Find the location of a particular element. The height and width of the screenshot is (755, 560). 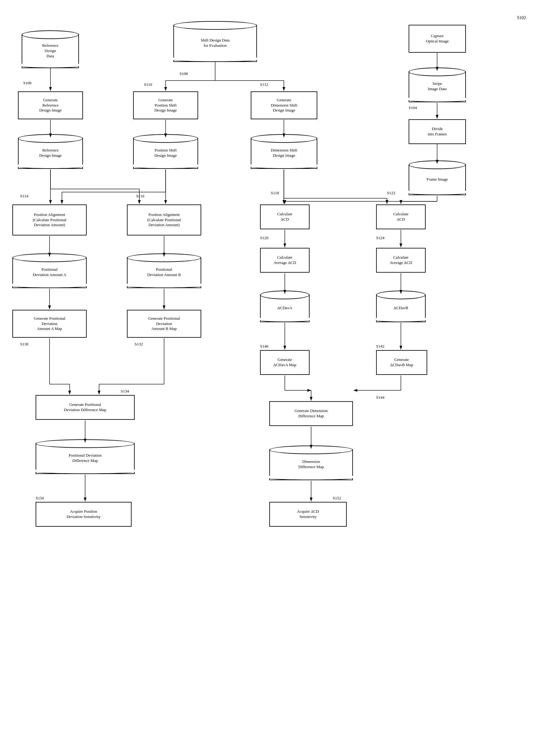

gen-dim-shift-design-image-label: GenerateDimension ShiftDesign Image is located at coordinates (284, 105).